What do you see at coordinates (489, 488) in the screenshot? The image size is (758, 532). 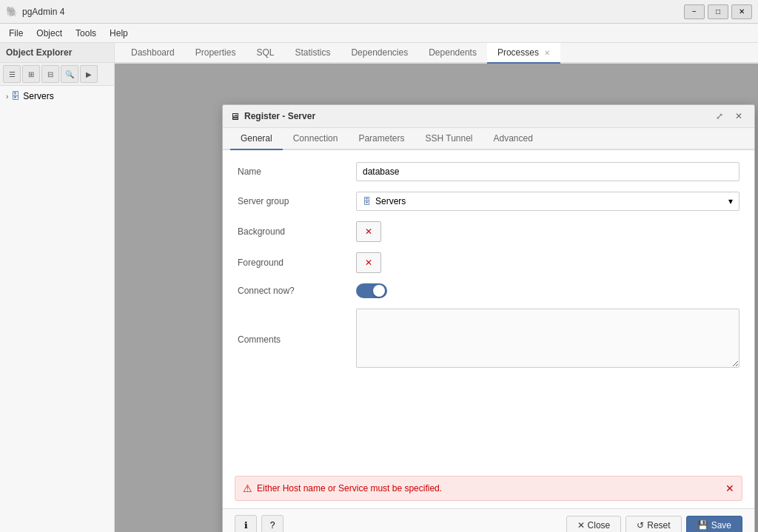 I see `error-bar: ⚠ Either Host name or Service must be sp…` at bounding box center [489, 488].